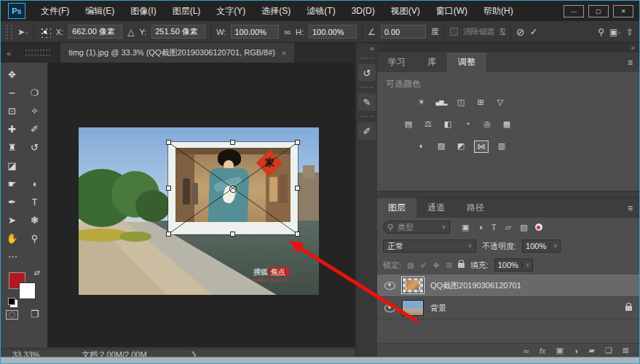  Describe the element at coordinates (178, 52) in the screenshot. I see `document-tab: timg (1).jpg @ 33.3% (QQ截图20190306120701…` at that location.